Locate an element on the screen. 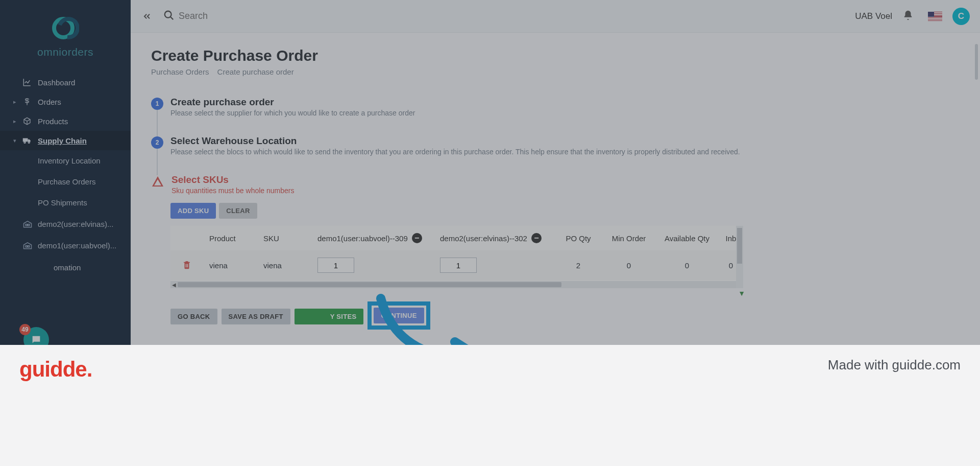 The image size is (980, 466). brand-name-right: orders is located at coordinates (78, 52).